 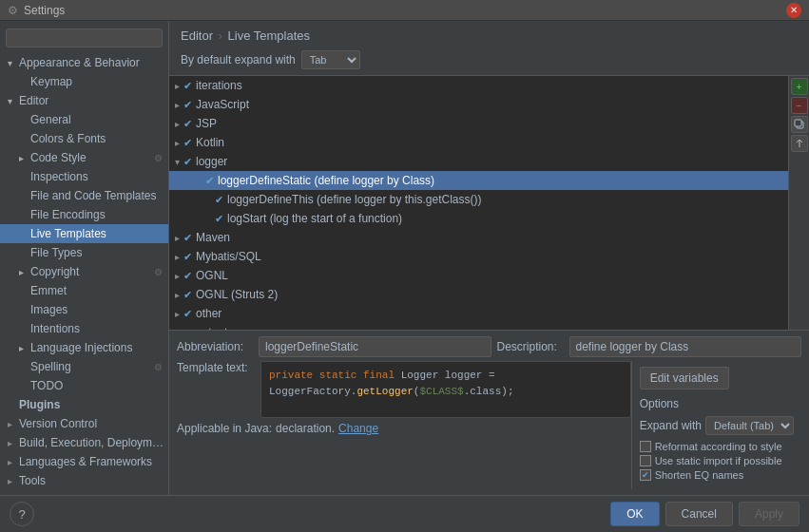 What do you see at coordinates (479, 238) in the screenshot?
I see `tpl-group-maven: ▸ ✔ Maven` at bounding box center [479, 238].